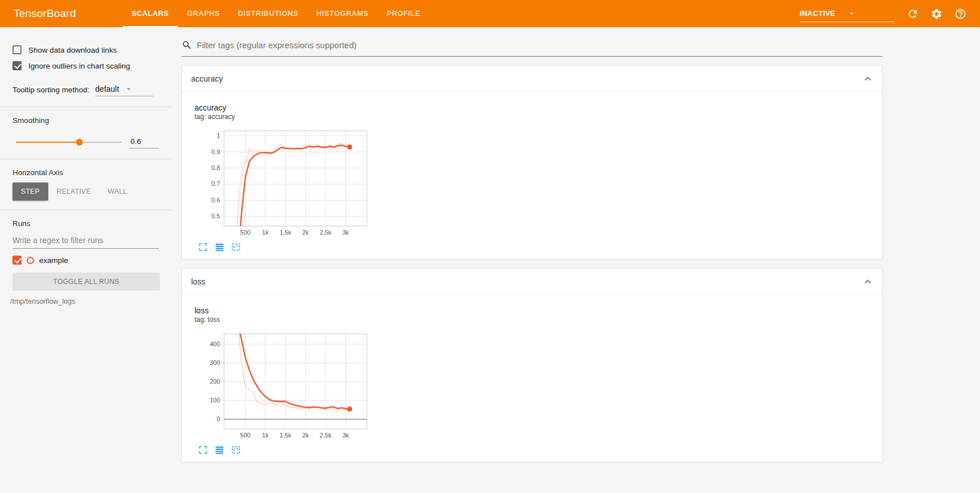  What do you see at coordinates (913, 14) in the screenshot?
I see `refresh-icon` at bounding box center [913, 14].